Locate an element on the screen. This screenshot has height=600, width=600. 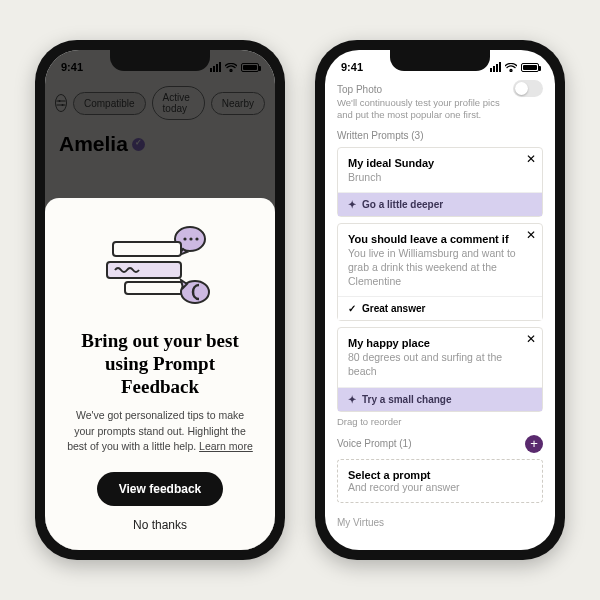
prompt-answer: 80 degrees out and surfing at the beach is located at coordinates (440, 364).